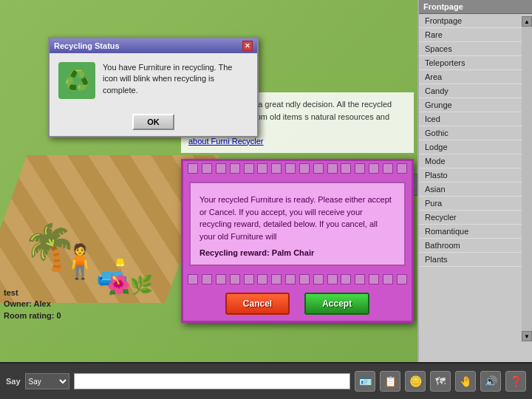 The width and height of the screenshot is (532, 399). What do you see at coordinates (476, 49) in the screenshot?
I see `sidebar-item-spaces: Spaces` at bounding box center [476, 49].